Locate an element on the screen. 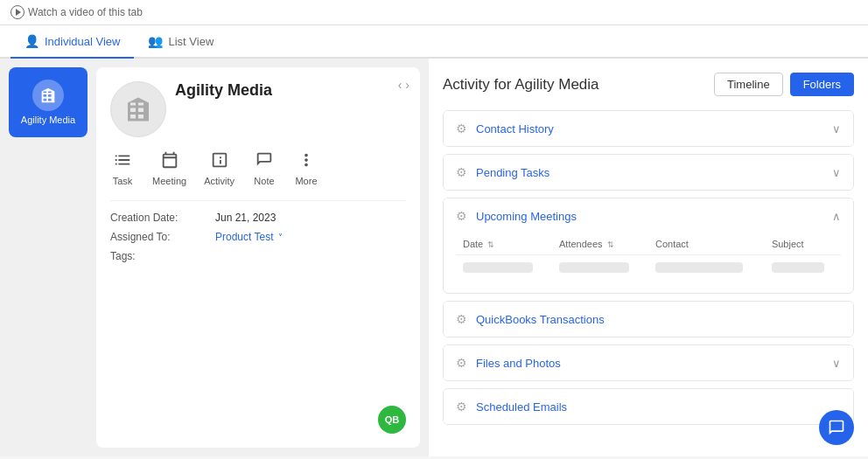 The width and height of the screenshot is (868, 459). section-scheduled-emails-header: ⚙ Scheduled Emails is located at coordinates (648, 407).